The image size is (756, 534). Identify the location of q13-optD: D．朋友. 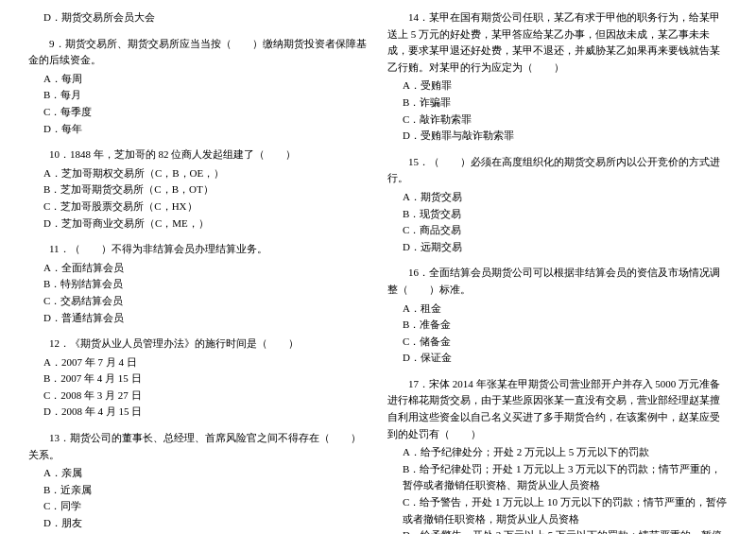
(198, 524).